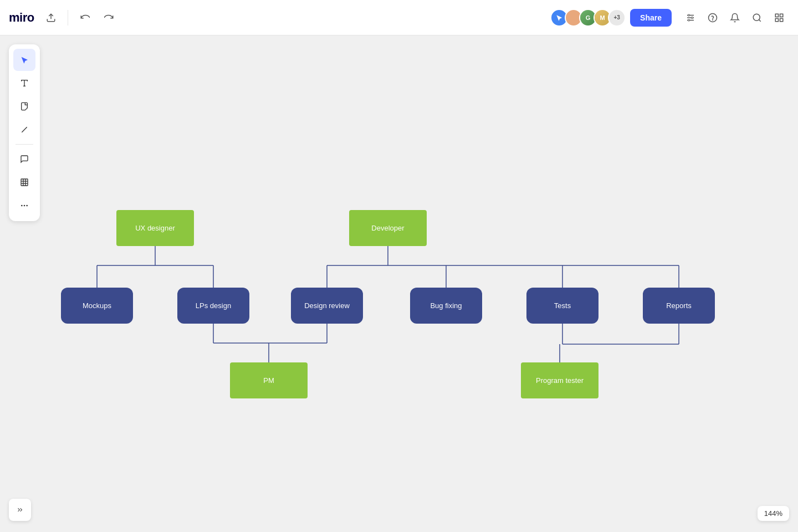  Describe the element at coordinates (679, 306) in the screenshot. I see `node-reports: Reports` at that location.